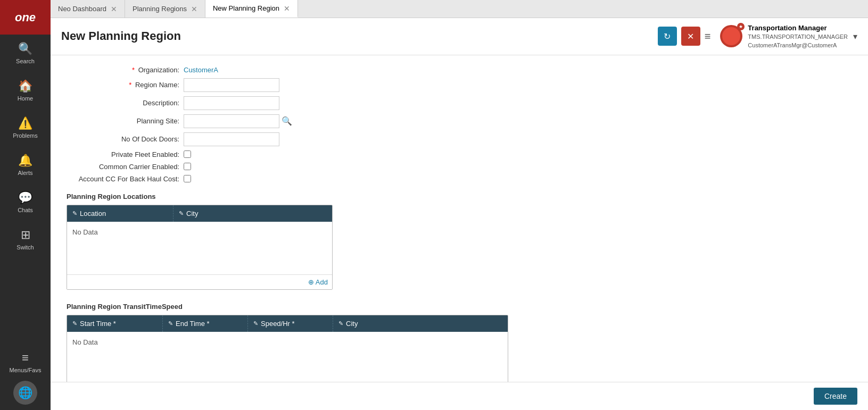  What do you see at coordinates (130, 85) in the screenshot?
I see `required-star-2: *` at bounding box center [130, 85].